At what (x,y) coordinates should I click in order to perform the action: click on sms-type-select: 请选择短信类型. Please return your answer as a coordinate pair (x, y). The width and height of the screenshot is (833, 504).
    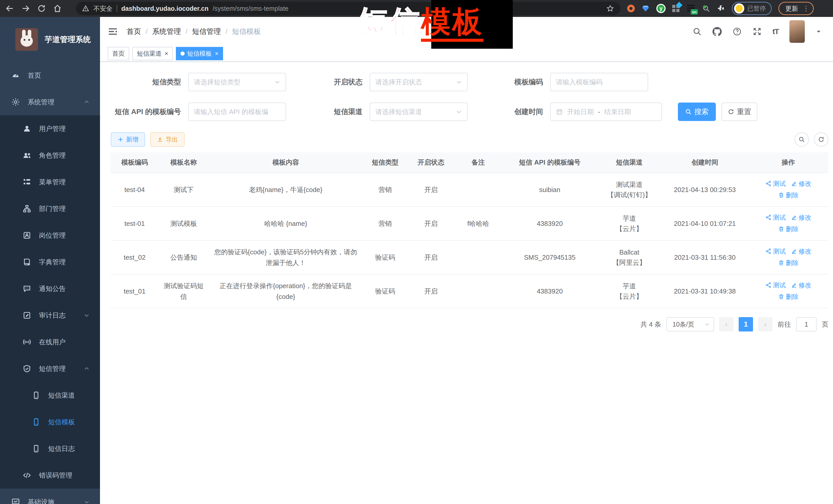
    Looking at the image, I should click on (237, 82).